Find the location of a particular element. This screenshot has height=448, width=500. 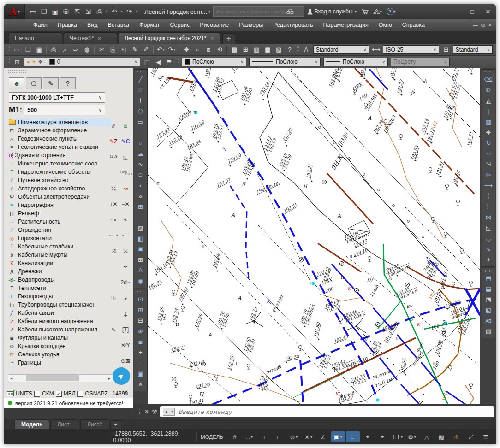

send-to-back-icon: ⬓ is located at coordinates (488, 289).